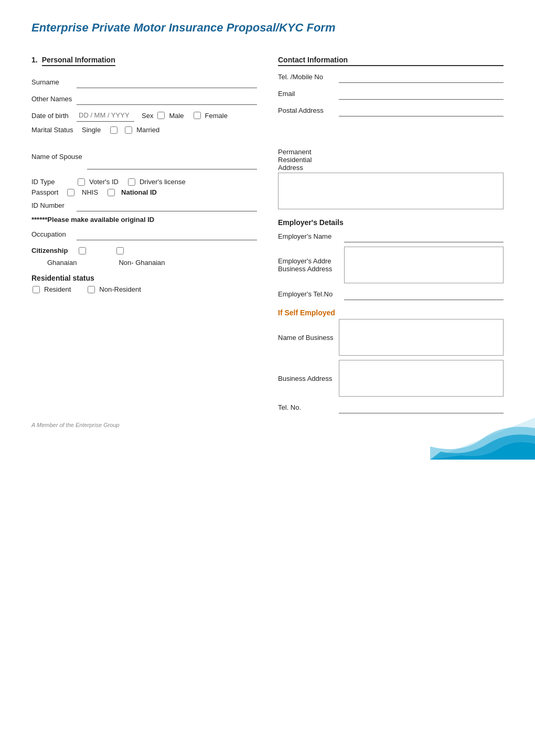 The height and width of the screenshot is (756, 535). Describe the element at coordinates (52, 234) in the screenshot. I see `occupation-label: Occupation` at that location.